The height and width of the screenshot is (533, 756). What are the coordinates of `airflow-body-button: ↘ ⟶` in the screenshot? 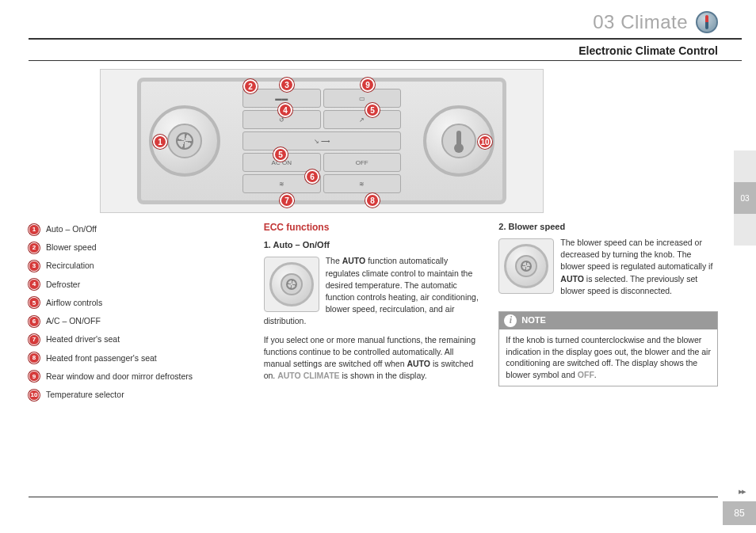 It's located at (322, 141).